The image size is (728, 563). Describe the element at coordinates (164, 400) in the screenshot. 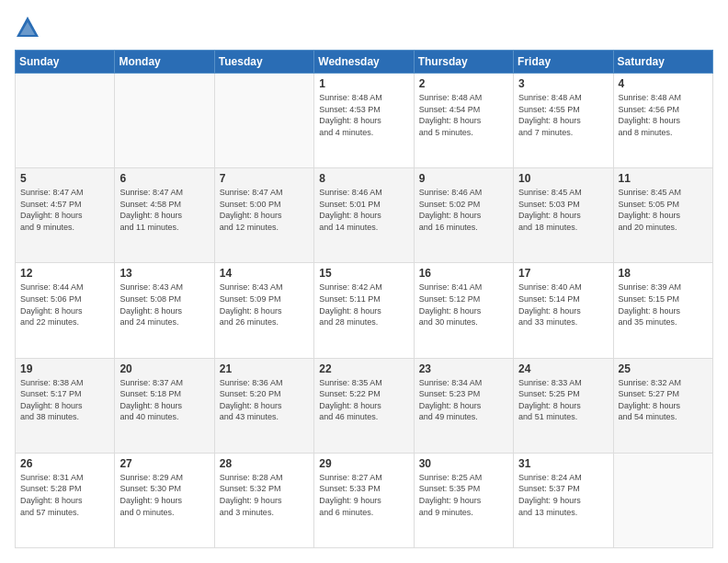

I see `day-info: Sunrise: 8:37 AM Sunset: 5:18 PM Dayligh…` at that location.